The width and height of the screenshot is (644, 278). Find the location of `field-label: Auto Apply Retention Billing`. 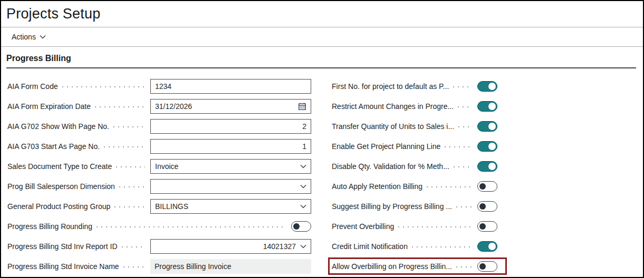

field-label: Auto Apply Retention Billing is located at coordinates (377, 186).